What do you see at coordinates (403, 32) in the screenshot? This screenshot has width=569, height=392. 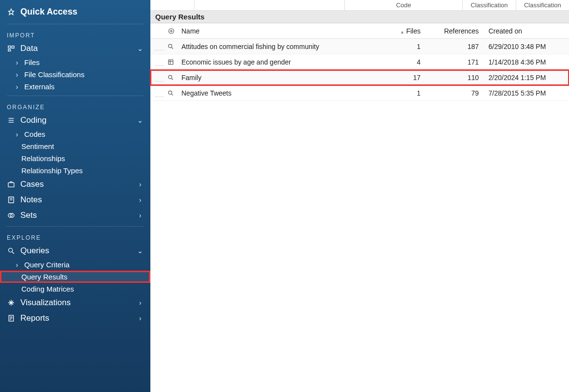 I see `sort-asc-icon: ▲` at bounding box center [403, 32].